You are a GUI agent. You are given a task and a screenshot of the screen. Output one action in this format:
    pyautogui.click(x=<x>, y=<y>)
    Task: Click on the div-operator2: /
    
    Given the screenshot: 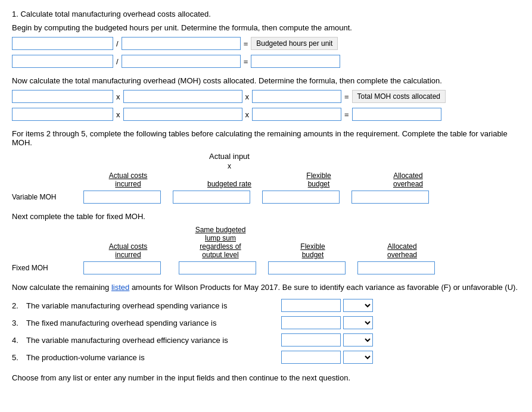 What is the action you would take?
    pyautogui.click(x=117, y=62)
    